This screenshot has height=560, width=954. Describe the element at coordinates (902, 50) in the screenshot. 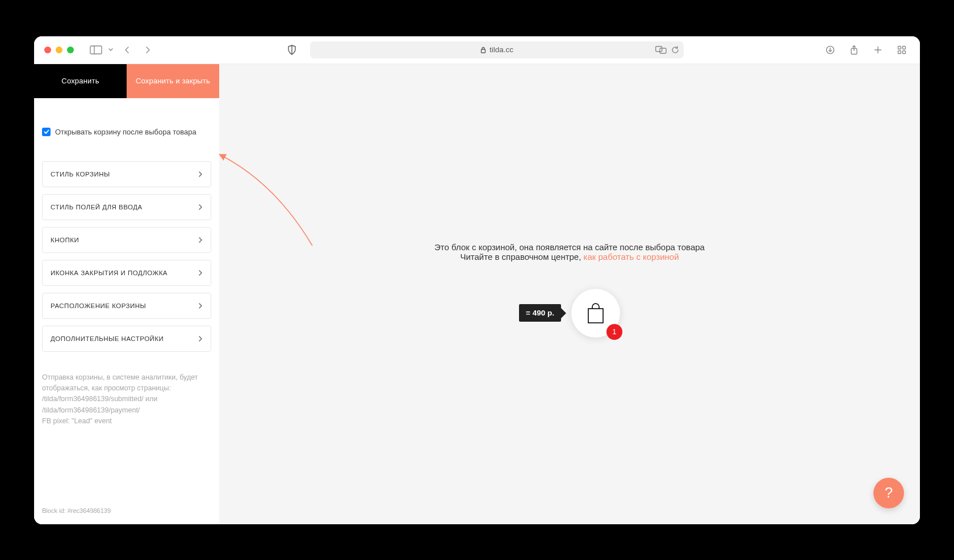

I see `tabs-overview-icon` at that location.